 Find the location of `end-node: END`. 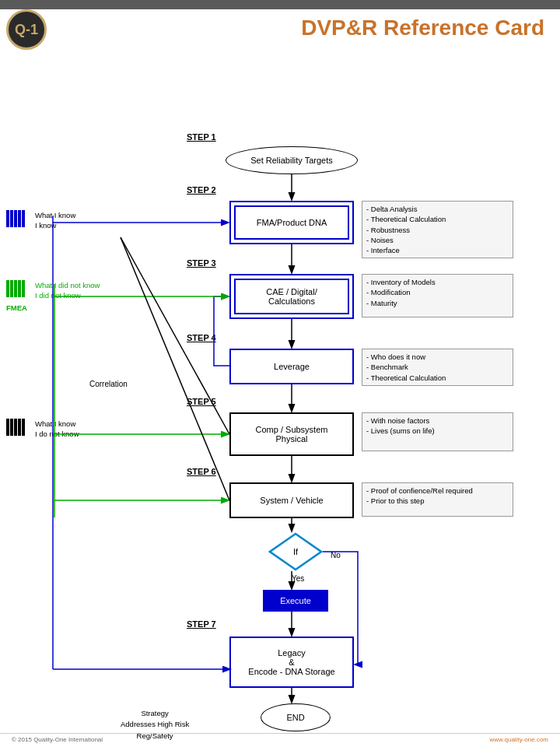

end-node: END is located at coordinates (296, 717).